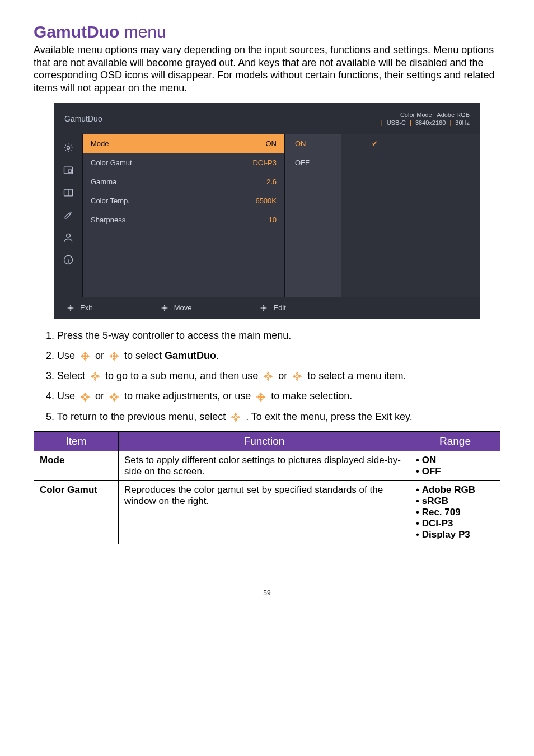  Describe the element at coordinates (267, 69) in the screenshot. I see `intro-paragraph: Available menu options may vary dependin…` at that location.